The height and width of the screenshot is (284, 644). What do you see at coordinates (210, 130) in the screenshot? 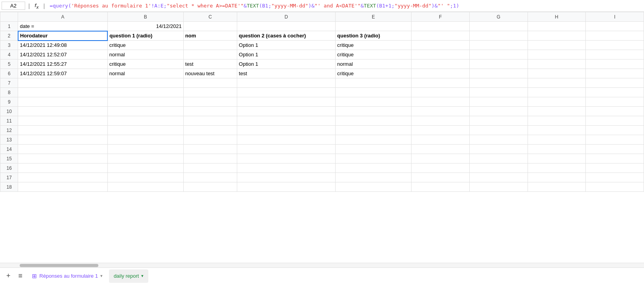
I see `cell-C12` at bounding box center [210, 130].